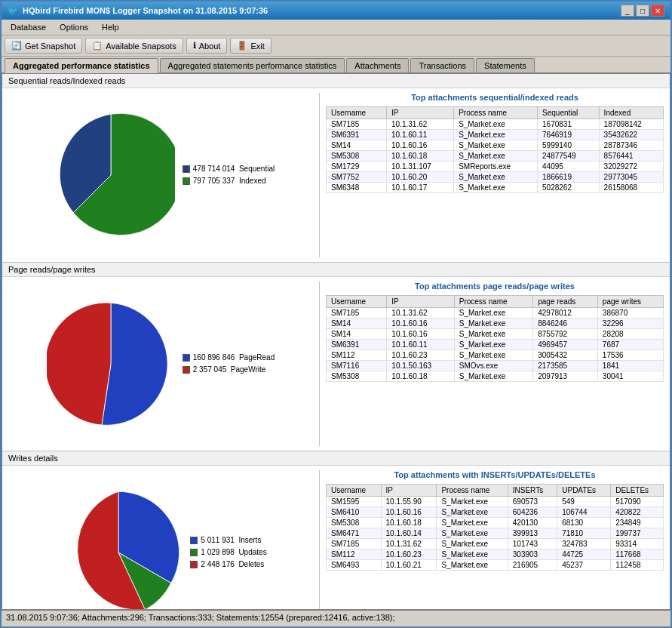  I want to click on table-row: SM775210.1.60.20S_Market.exe186661929773…, so click(495, 177).